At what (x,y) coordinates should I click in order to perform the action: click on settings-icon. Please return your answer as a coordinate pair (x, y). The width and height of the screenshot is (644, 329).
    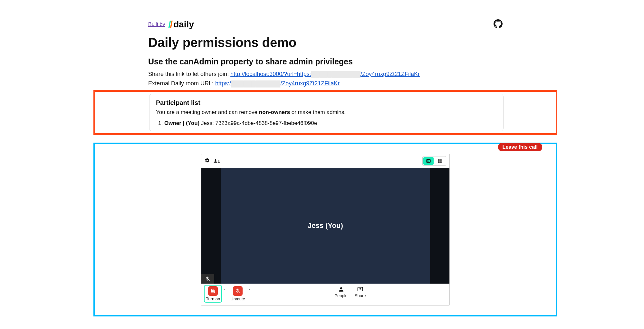
    Looking at the image, I should click on (207, 161).